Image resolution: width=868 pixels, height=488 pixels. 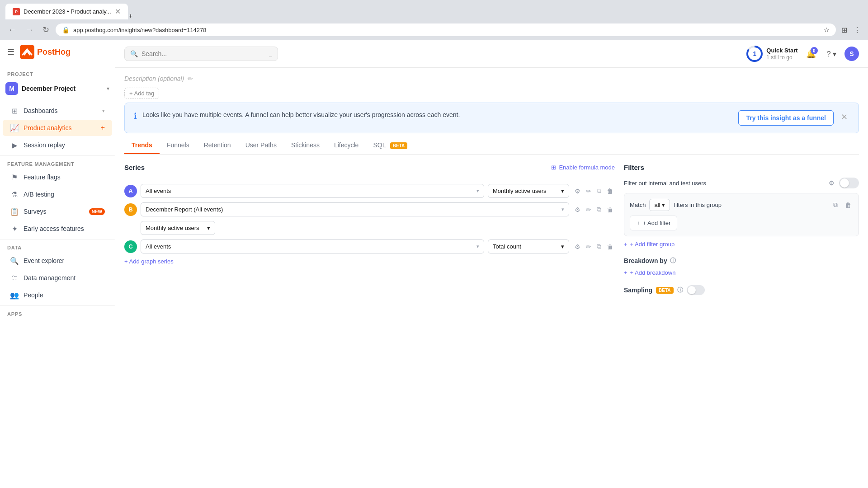 What do you see at coordinates (637, 205) in the screenshot?
I see `match-label: Match` at bounding box center [637, 205].